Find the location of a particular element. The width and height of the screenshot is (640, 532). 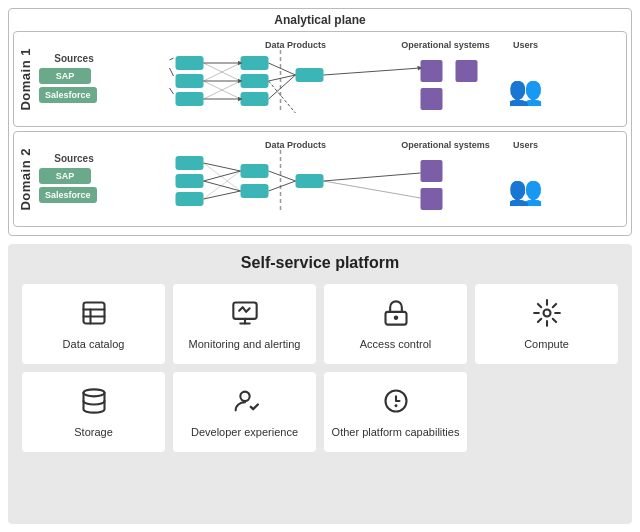

domain-1-content: Sources SAP Salesforce Data Products is located at coordinates (330, 79).